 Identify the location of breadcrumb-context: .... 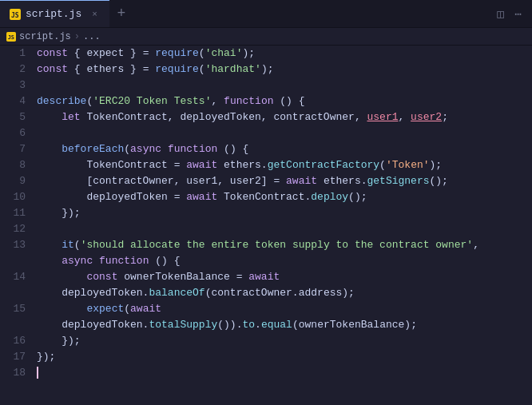
(92, 37).